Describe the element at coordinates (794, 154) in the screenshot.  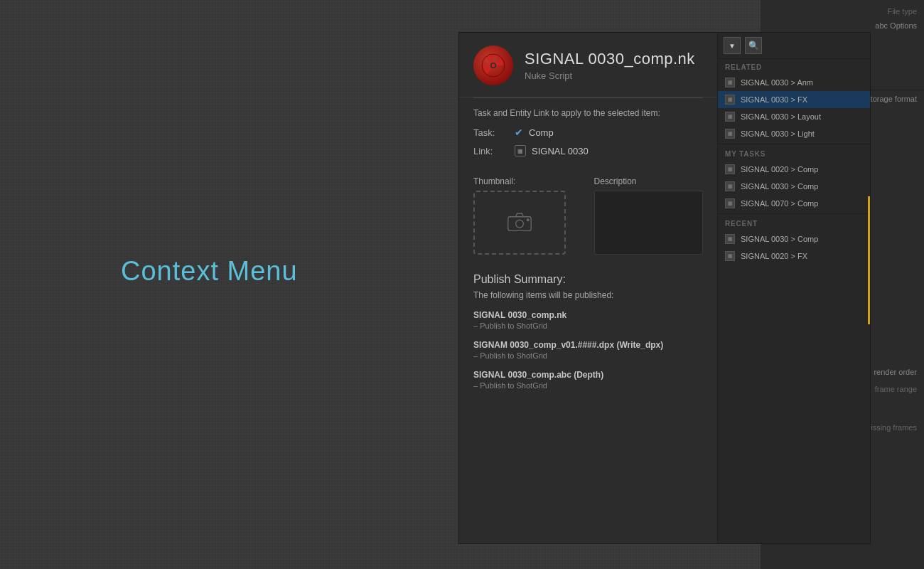
I see `my-tasks-header: MY TASKS` at that location.